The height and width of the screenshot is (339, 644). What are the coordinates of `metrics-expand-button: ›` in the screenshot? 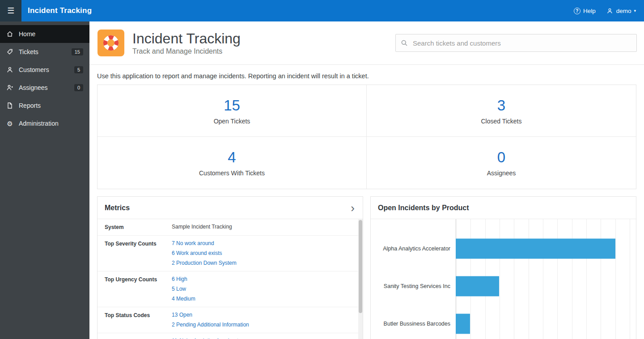 It's located at (352, 208).